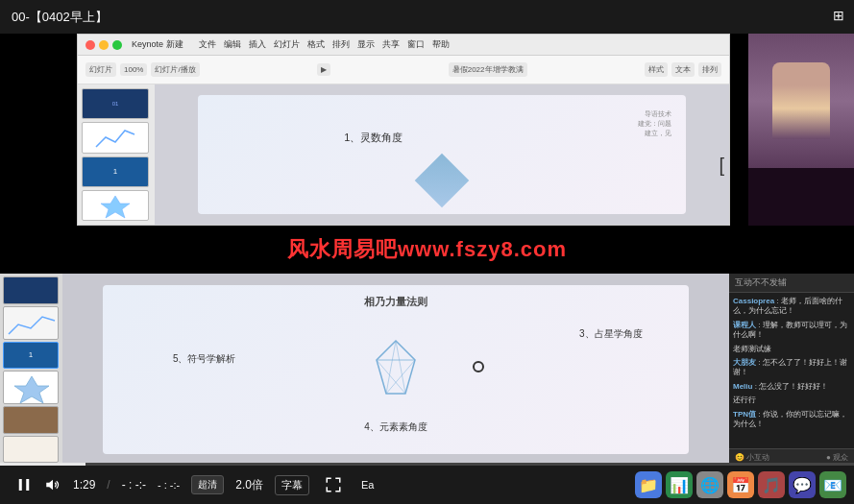 The image size is (854, 504). I want to click on close-button, so click(90, 45).